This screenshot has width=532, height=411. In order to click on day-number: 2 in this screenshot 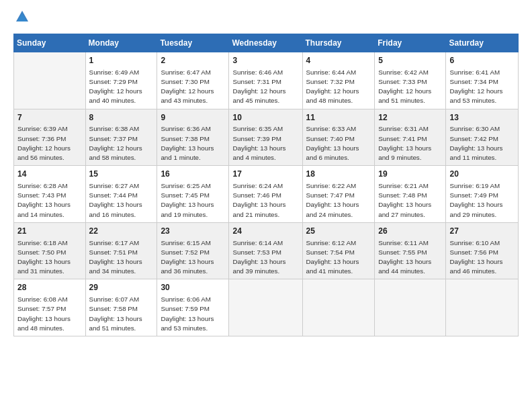, I will do `click(193, 60)`.